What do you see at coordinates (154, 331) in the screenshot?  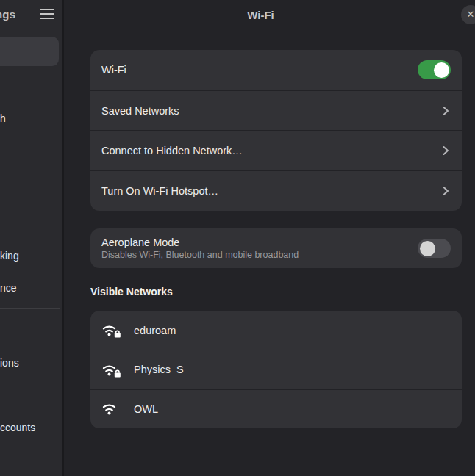 I see `network-name: eduroam` at bounding box center [154, 331].